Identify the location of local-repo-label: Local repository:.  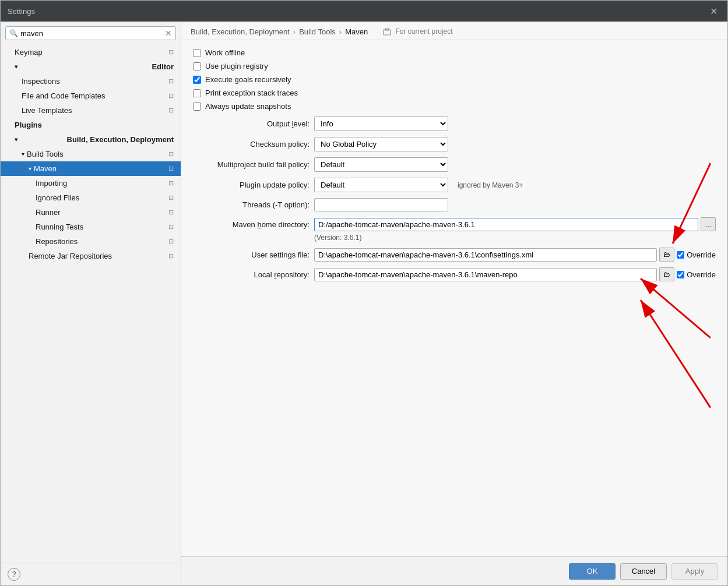
(251, 275).